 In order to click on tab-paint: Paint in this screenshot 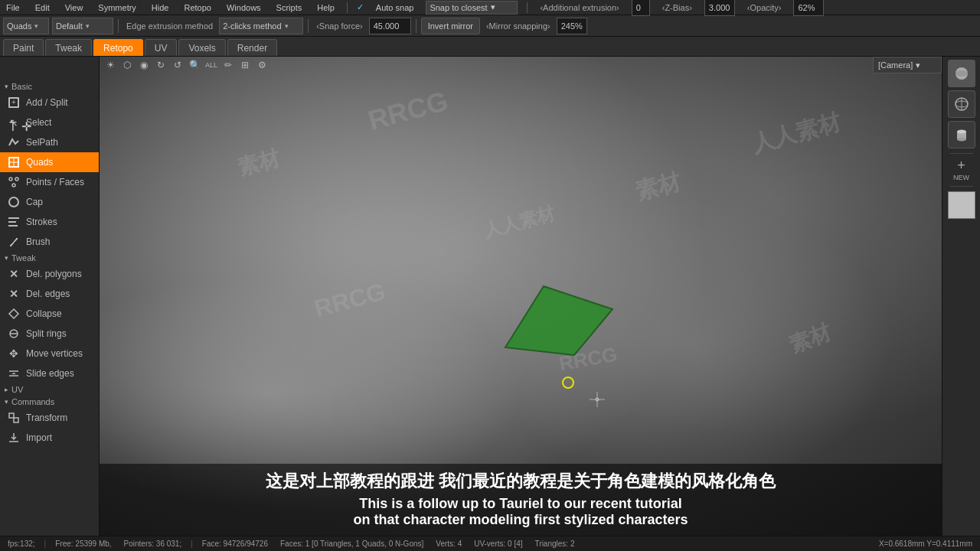, I will do `click(23, 47)`.